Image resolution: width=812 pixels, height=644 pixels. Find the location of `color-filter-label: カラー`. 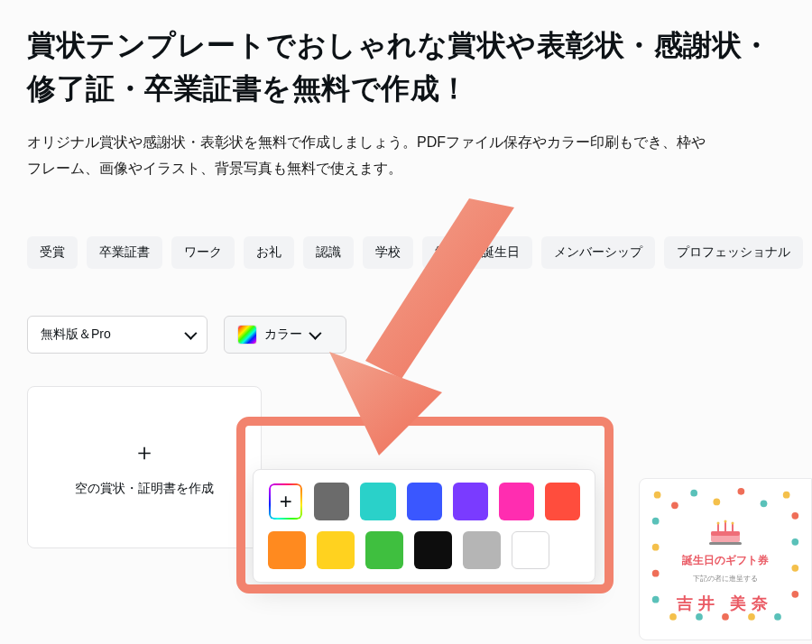

color-filter-label: カラー is located at coordinates (283, 335).